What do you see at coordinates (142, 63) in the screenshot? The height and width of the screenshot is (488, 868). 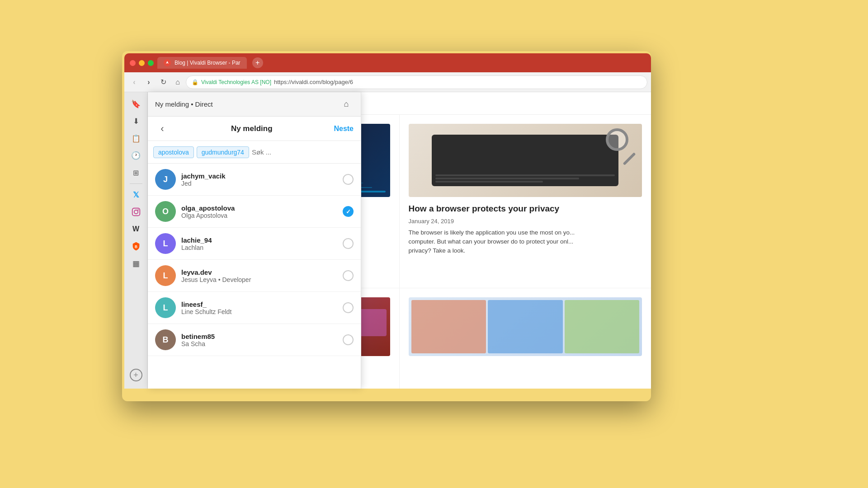 I see `minimize-button` at bounding box center [142, 63].